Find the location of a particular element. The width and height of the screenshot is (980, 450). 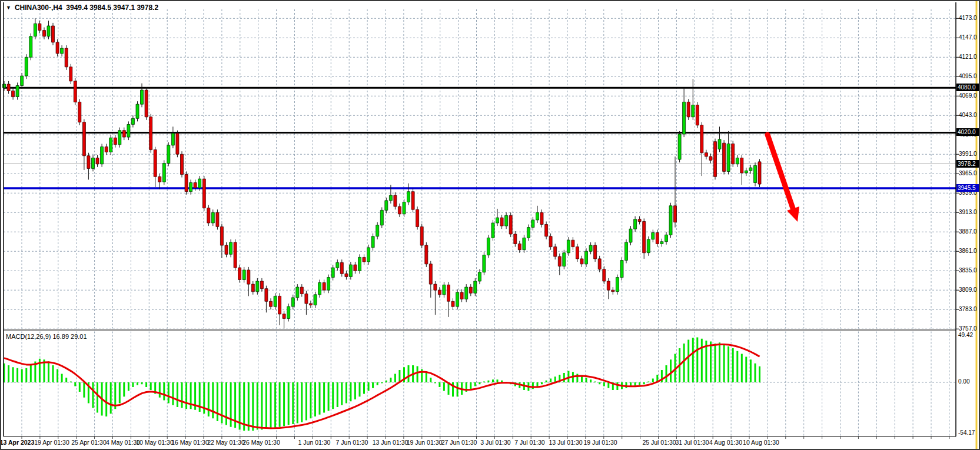

title-ohlc-values: 3949.4 3984.5 3947.1 3978.2 is located at coordinates (112, 8).